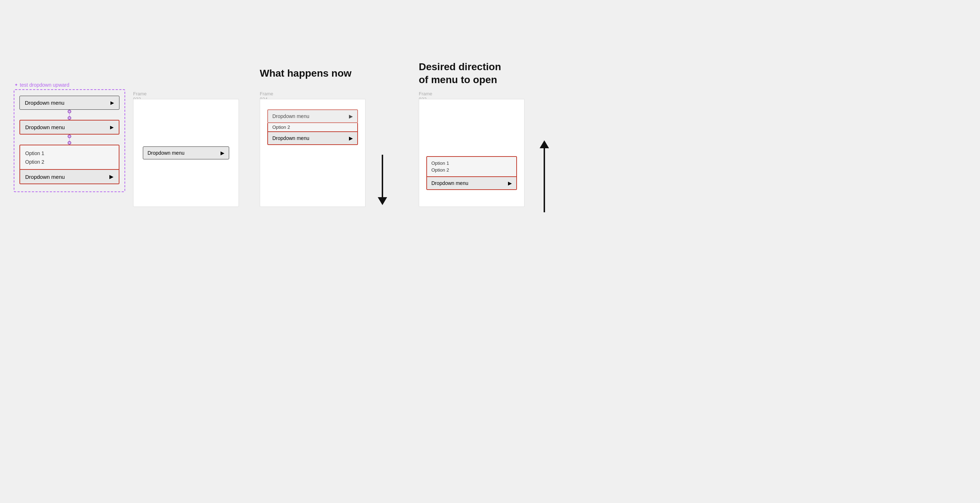  Describe the element at coordinates (383, 201) in the screenshot. I see `arrow-head-down` at that location.